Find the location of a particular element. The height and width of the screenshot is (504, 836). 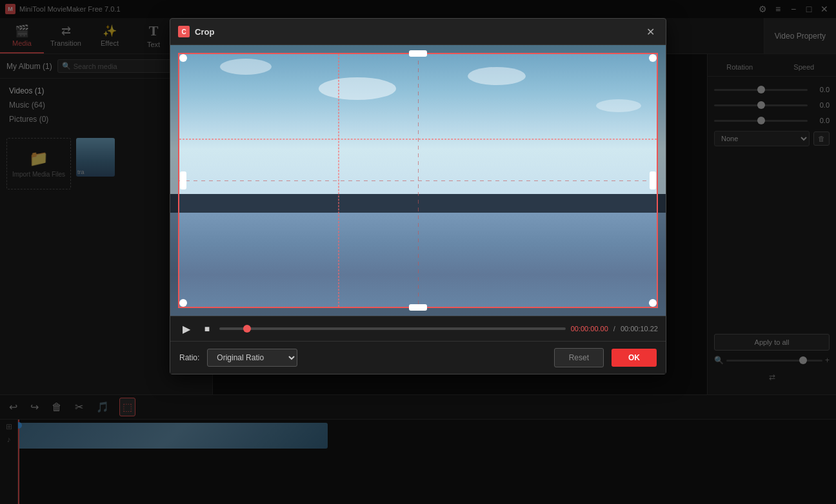

play-button: ▶ is located at coordinates (186, 329).